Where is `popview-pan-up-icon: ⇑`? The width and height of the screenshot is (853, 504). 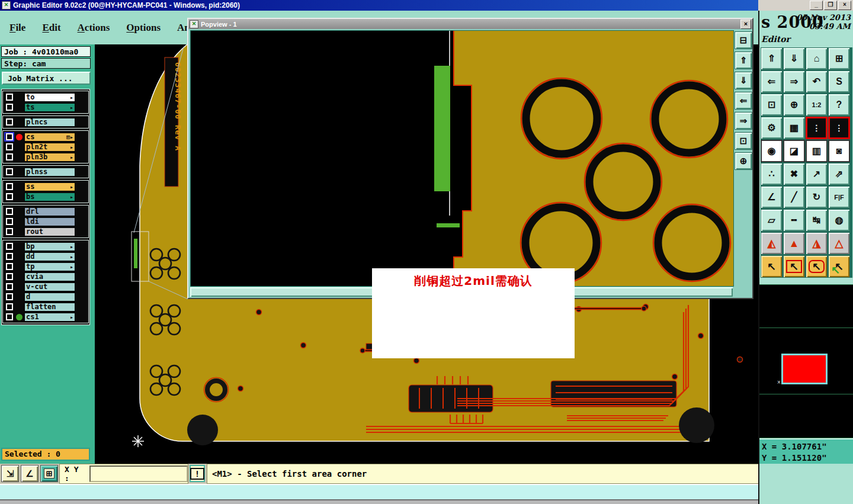 popview-pan-up-icon: ⇑ is located at coordinates (743, 60).